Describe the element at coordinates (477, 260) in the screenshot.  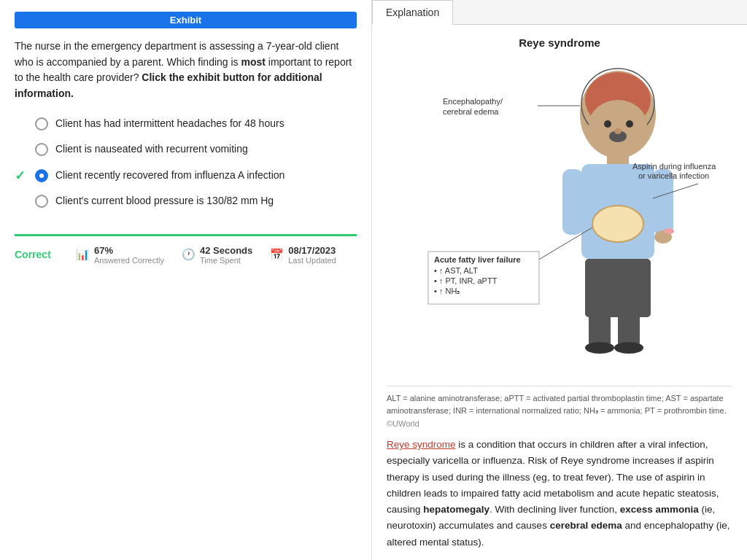
I see `svg-text: Acute fatty liver failure` at that location.